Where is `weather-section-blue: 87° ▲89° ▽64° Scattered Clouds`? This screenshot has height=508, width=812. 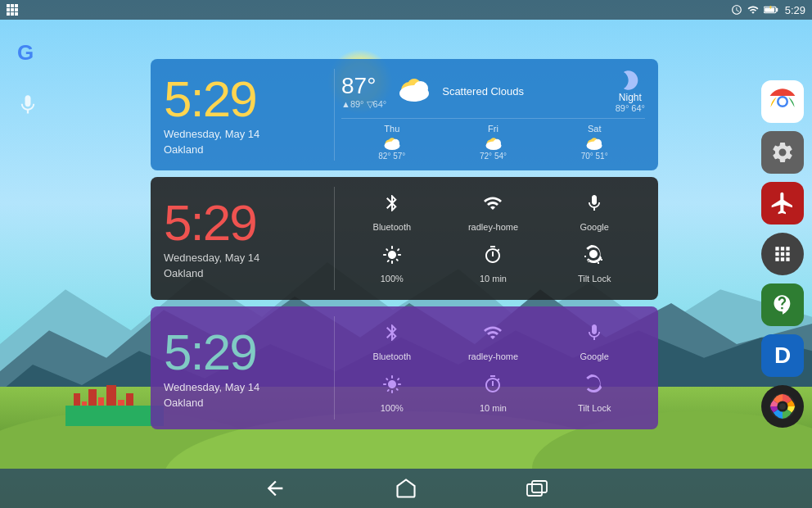
weather-section-blue: 87° ▲89° ▽64° Scattered Clouds is located at coordinates (493, 115).